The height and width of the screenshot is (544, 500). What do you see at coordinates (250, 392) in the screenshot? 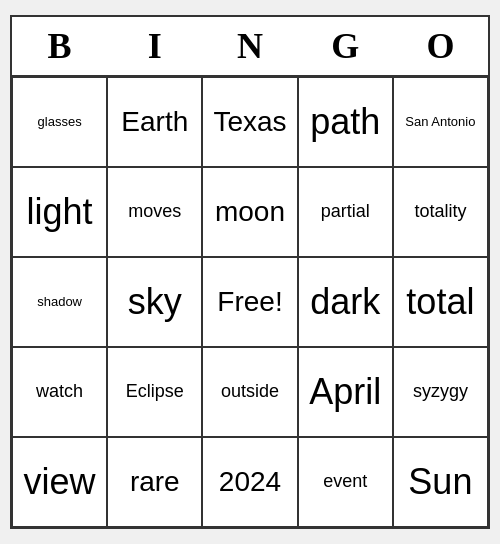
I see `cell-text: outside` at bounding box center [250, 392].